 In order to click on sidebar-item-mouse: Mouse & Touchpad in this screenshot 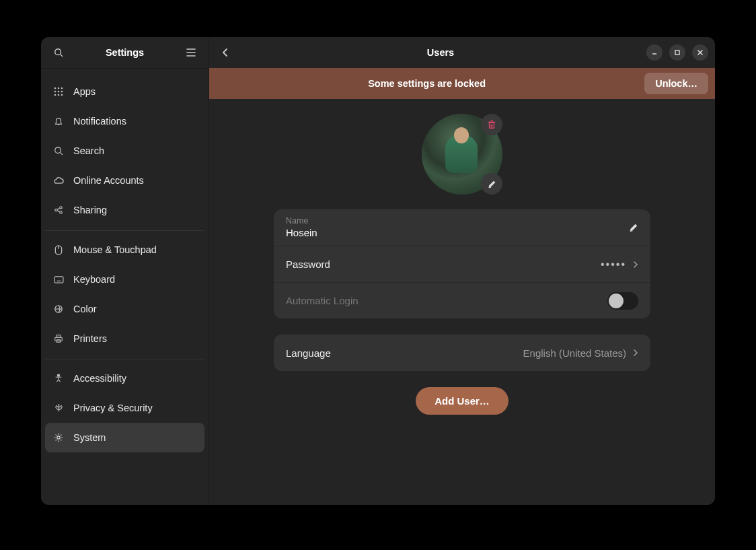, I will do `click(125, 250)`.